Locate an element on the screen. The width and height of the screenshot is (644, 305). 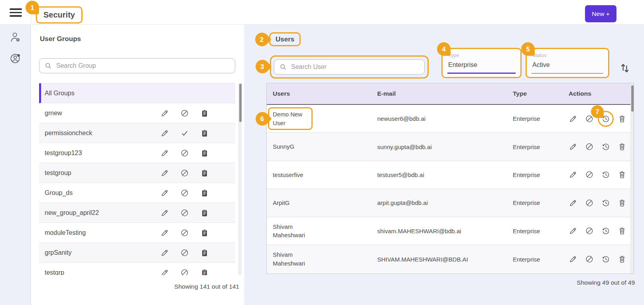
group-list-scrollbar is located at coordinates (240, 179).